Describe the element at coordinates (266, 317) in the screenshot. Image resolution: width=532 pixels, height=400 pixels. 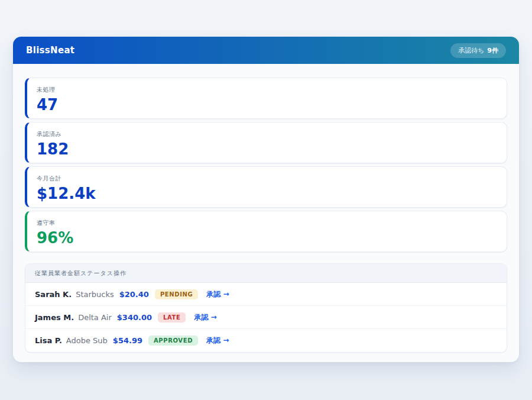
I see `table-row: James M. Delta Air $340.00 LATE 承認 →` at that location.